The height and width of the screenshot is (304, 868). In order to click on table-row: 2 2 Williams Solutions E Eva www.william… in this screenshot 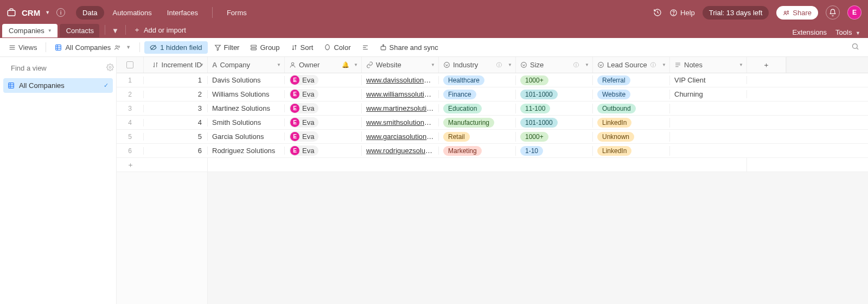, I will do `click(493, 94)`.